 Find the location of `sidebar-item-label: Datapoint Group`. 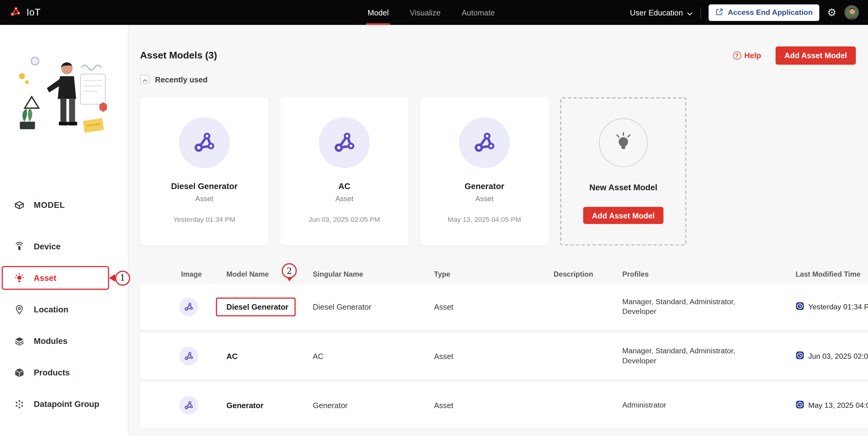

sidebar-item-label: Datapoint Group is located at coordinates (66, 404).